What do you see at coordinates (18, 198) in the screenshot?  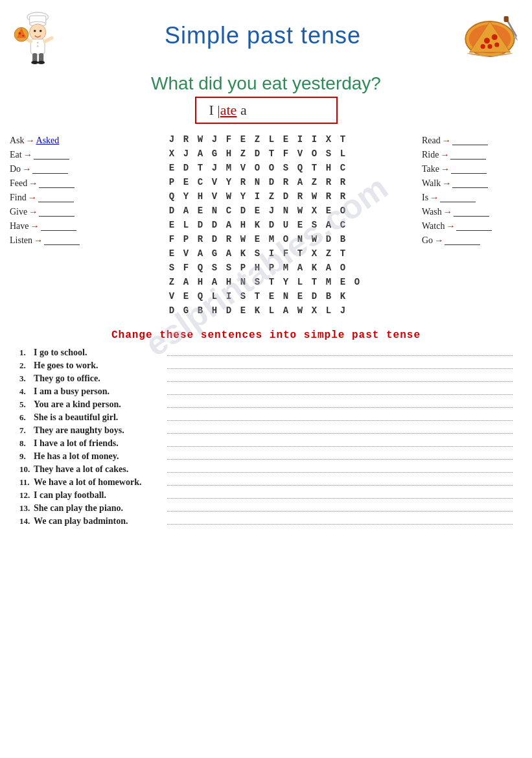 I see `word-find: Find` at bounding box center [18, 198].